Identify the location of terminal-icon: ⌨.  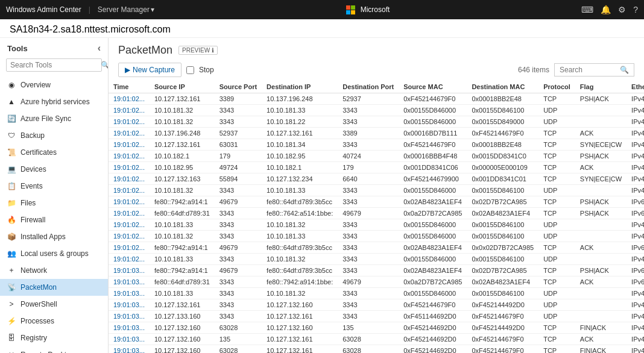
(587, 10).